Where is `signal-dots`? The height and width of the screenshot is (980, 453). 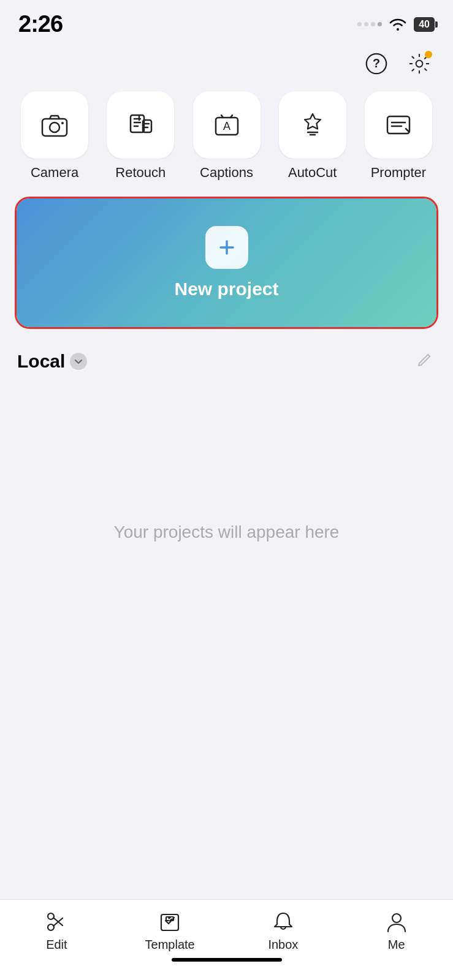
signal-dots is located at coordinates (370, 24).